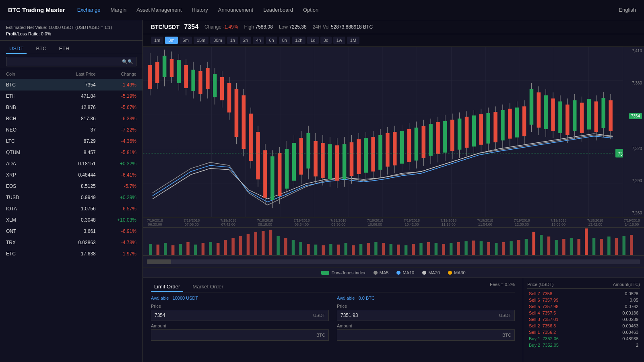 This screenshot has width=644, height=362. Describe the element at coordinates (119, 10) in the screenshot. I see `nav-margin: Margin` at that location.